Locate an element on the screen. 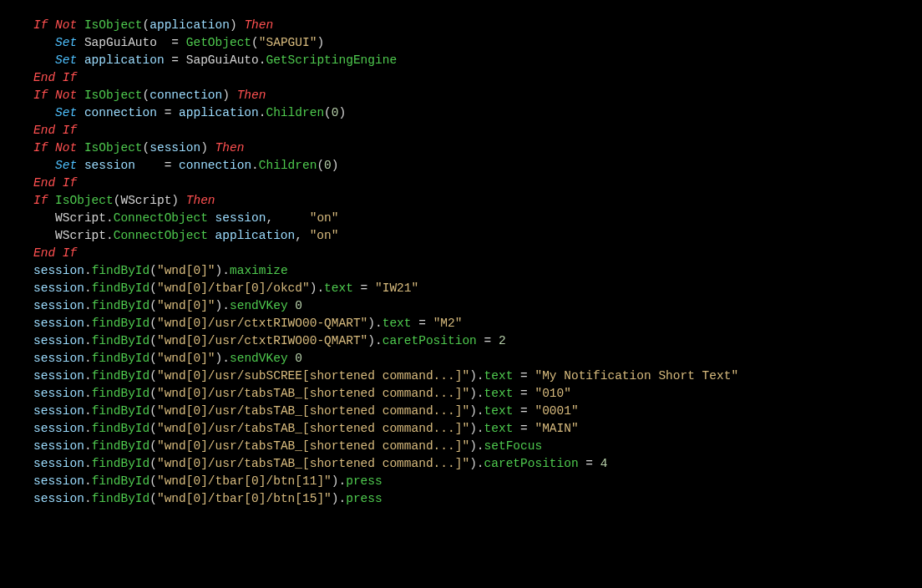 Image resolution: width=922 pixels, height=588 pixels. code-line: End If is located at coordinates (478, 130).